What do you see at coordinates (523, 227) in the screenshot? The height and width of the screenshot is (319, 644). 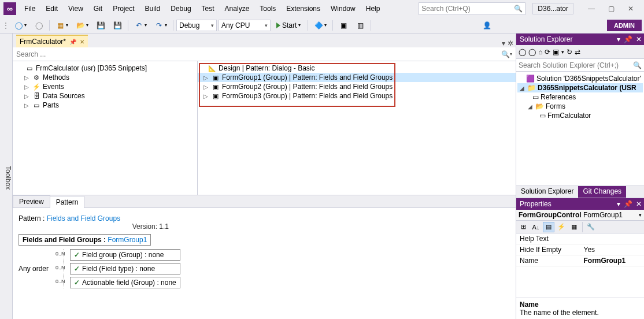 I see `categorized-icon: ⊞` at bounding box center [523, 227].